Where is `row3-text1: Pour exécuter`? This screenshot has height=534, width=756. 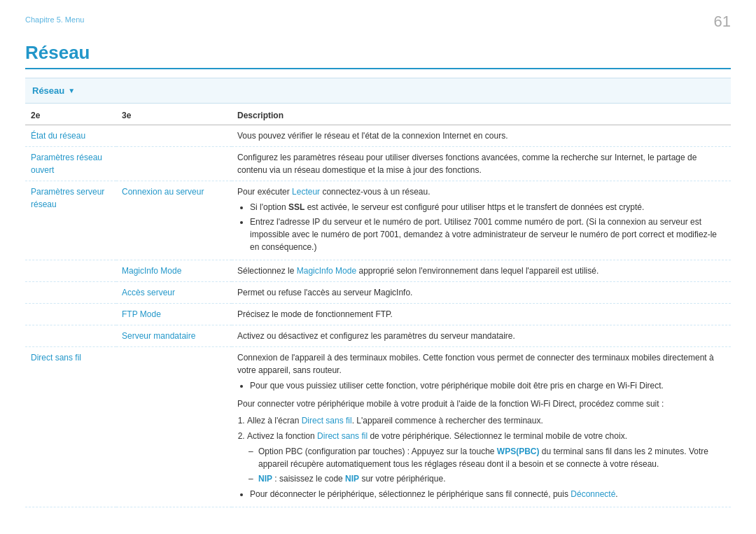
row3-text1: Pour exécuter is located at coordinates (265, 192).